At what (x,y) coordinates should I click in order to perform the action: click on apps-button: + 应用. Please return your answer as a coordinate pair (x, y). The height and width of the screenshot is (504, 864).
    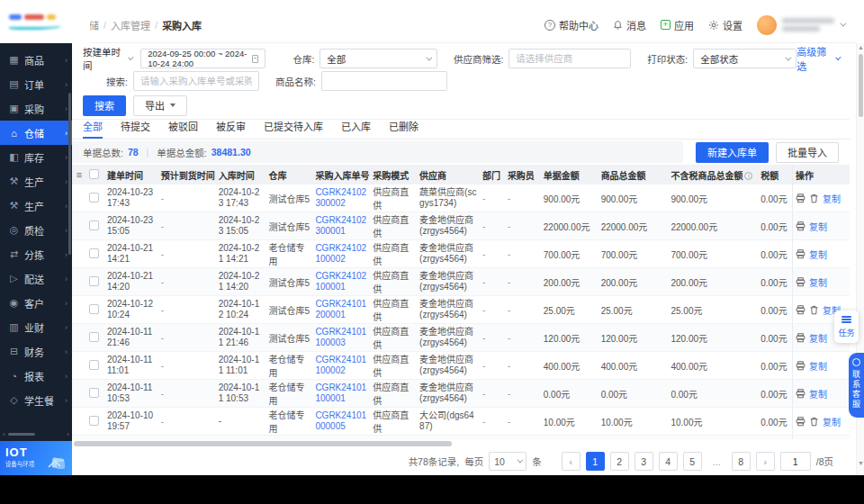
    Looking at the image, I should click on (677, 25).